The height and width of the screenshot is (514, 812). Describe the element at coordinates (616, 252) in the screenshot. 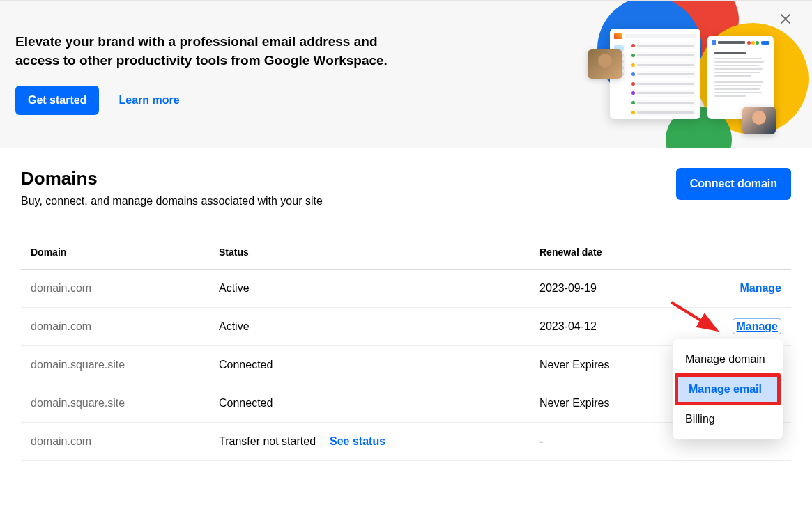

I see `col-header-renewal: Renewal date` at that location.